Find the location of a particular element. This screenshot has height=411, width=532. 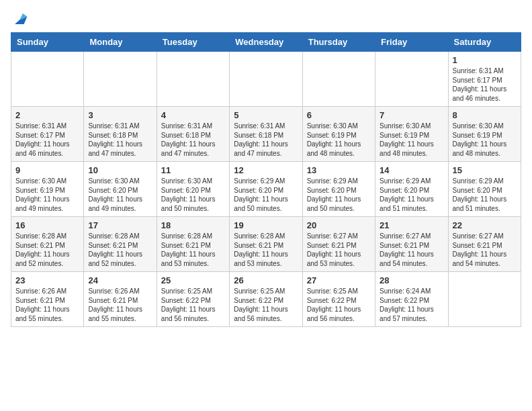

week-row-2: 2Sunrise: 6:31 AM Sunset: 6:17 PM Daylig… is located at coordinates (266, 134).